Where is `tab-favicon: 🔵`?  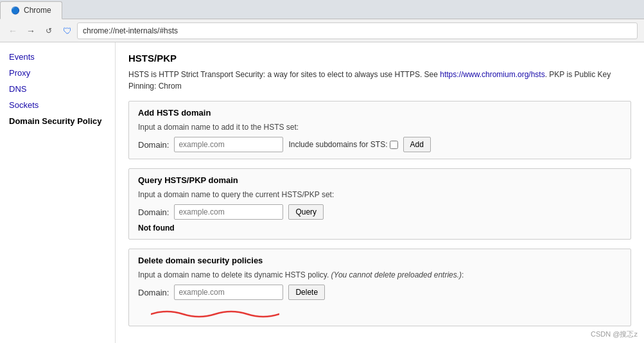 tab-favicon: 🔵 is located at coordinates (15, 10).